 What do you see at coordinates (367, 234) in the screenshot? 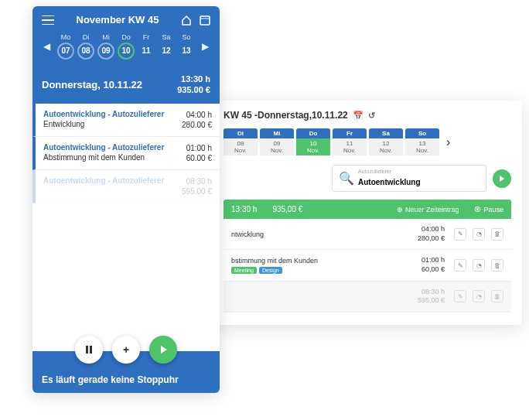
I see `time-entry-row: ntwicklung04:00 h280,00 €✎◔🗑` at bounding box center [367, 234].